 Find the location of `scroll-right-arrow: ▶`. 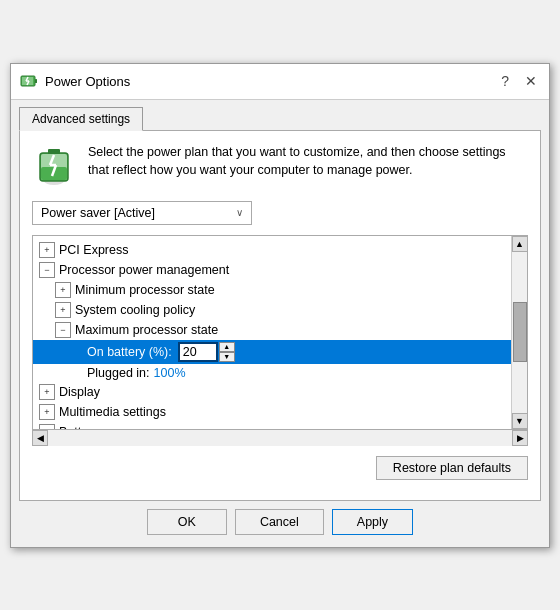

scroll-right-arrow: ▶ is located at coordinates (520, 438).